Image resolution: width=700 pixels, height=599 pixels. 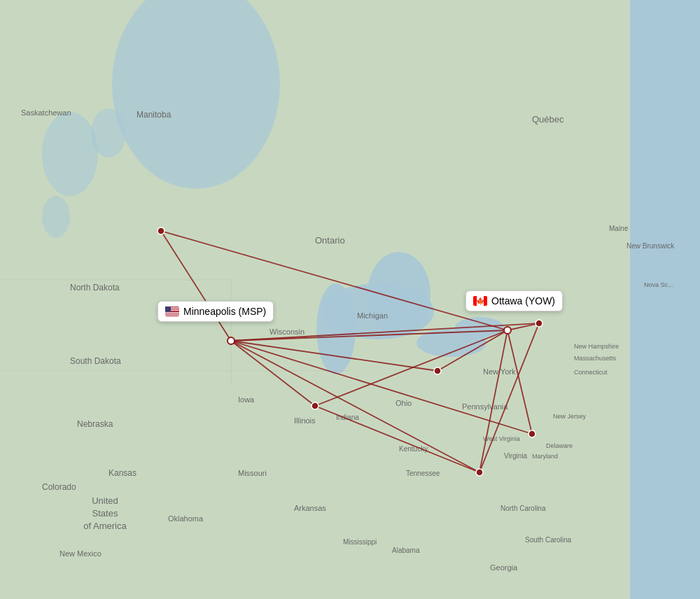 What do you see at coordinates (347, 417) in the screenshot?
I see `label-indiana: Indiana` at bounding box center [347, 417].